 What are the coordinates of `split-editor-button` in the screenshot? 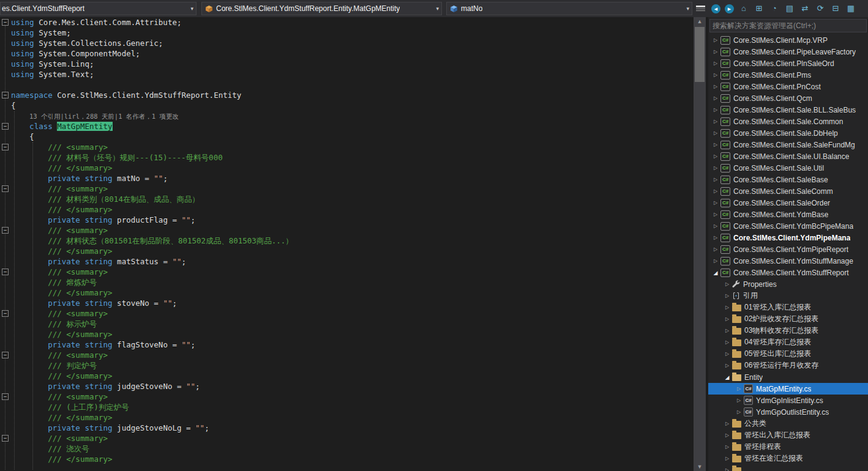 It's located at (700, 9).